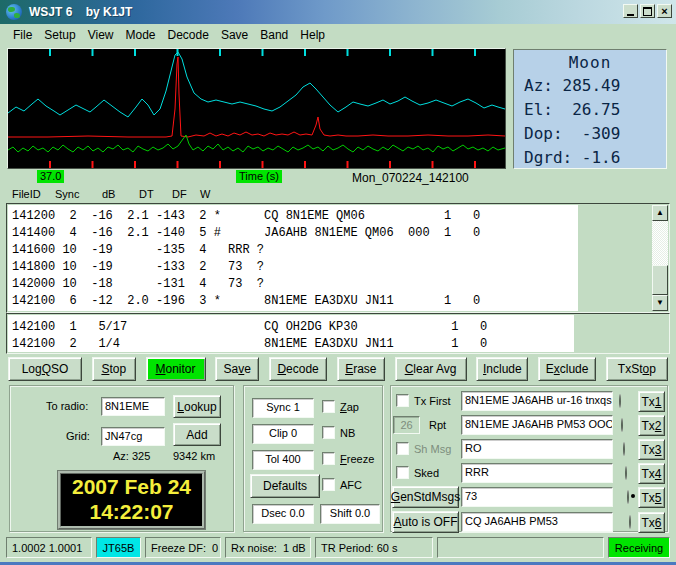 The height and width of the screenshot is (565, 676). Describe the element at coordinates (133, 406) in the screenshot. I see `to-radio-input: 8N1EME` at that location.